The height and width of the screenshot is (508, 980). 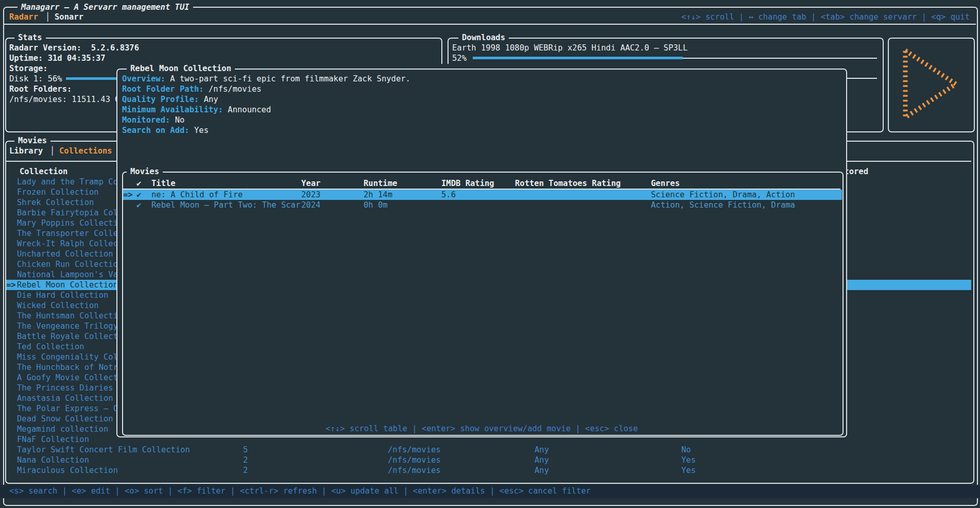 What do you see at coordinates (36, 79) in the screenshot?
I see `stats-disk-label: Disk 1: 56%` at bounding box center [36, 79].